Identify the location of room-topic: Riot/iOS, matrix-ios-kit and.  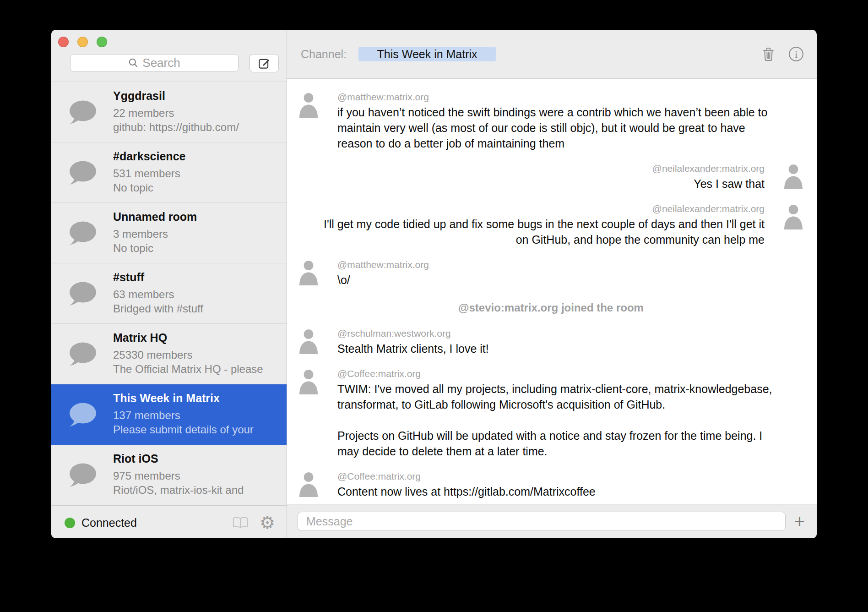
(198, 490).